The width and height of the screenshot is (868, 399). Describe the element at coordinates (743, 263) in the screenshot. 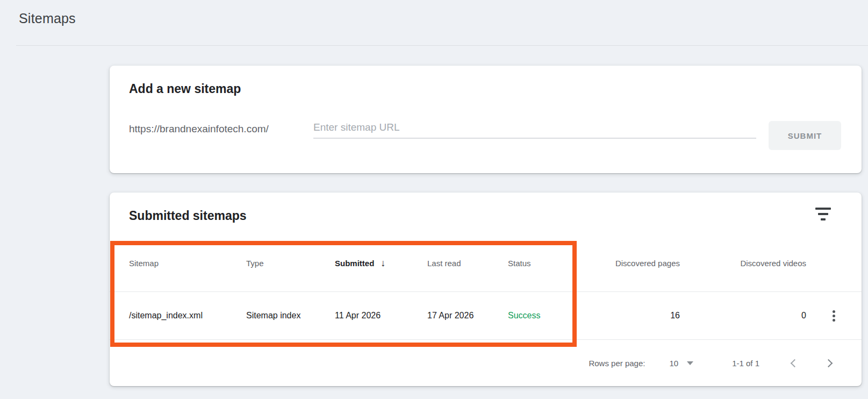

I see `column-header-discovered-videos: Discovered videos` at that location.